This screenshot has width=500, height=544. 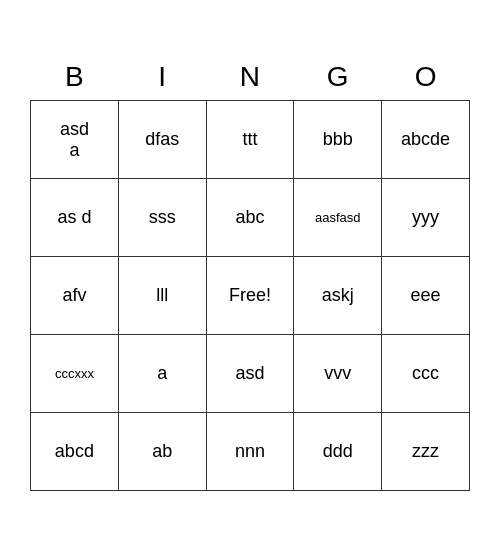 I want to click on bingo-cell-4-4: zzz, so click(x=426, y=452).